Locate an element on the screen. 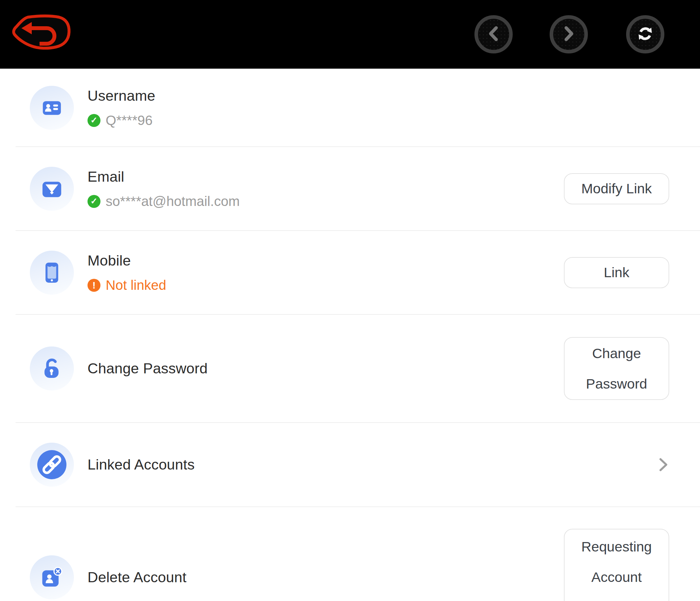 The width and height of the screenshot is (700, 601). row-mobile: Mobile ! Not linked Link is located at coordinates (350, 272).